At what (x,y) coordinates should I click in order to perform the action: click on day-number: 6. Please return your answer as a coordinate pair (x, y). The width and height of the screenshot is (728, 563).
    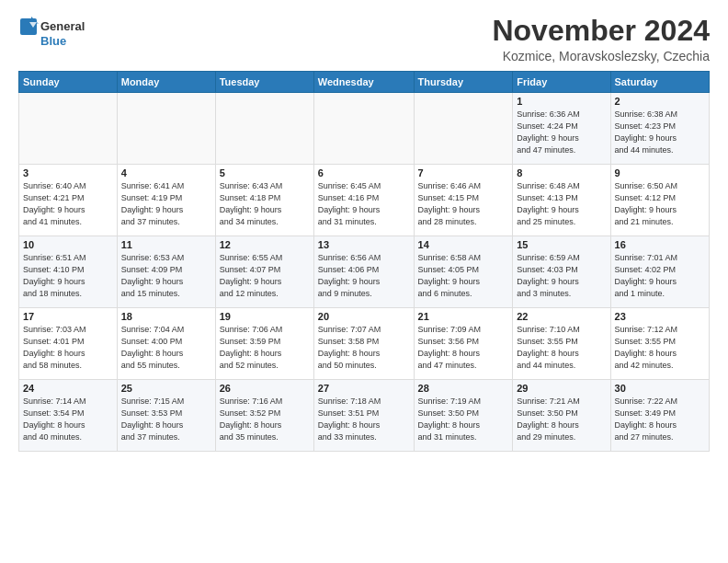
    Looking at the image, I should click on (364, 173).